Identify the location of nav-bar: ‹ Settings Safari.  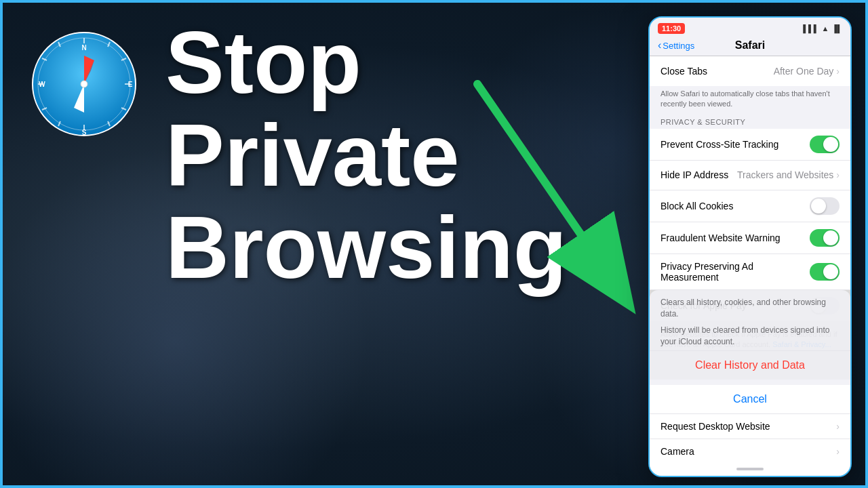
(750, 46).